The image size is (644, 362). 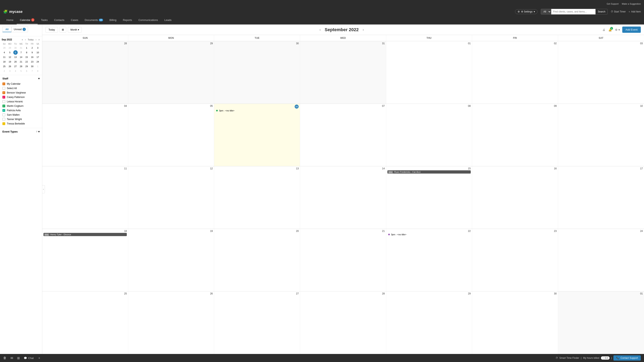 What do you see at coordinates (526, 11) in the screenshot?
I see `settings-button: ⚙ ⚙ Settings ▾` at bounding box center [526, 11].